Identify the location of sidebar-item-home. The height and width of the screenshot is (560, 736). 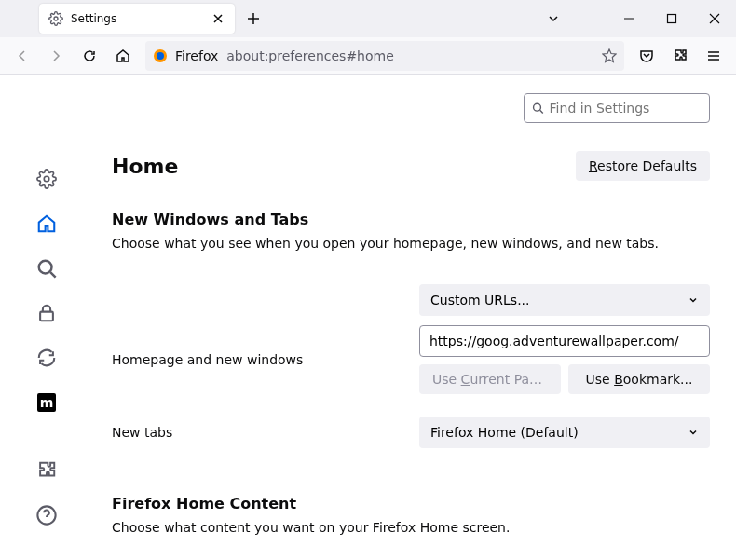
(47, 224).